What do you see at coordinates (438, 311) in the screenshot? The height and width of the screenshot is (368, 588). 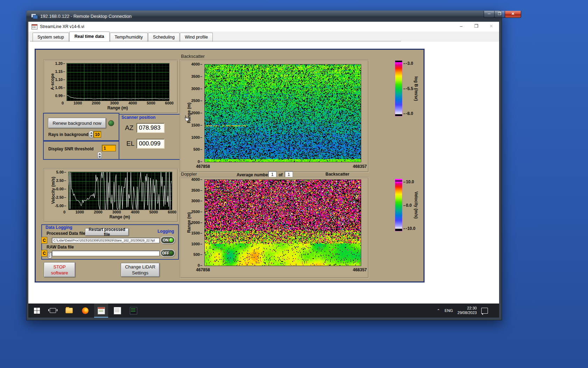 I see `tray-expand-chevron: ⌃` at bounding box center [438, 311].